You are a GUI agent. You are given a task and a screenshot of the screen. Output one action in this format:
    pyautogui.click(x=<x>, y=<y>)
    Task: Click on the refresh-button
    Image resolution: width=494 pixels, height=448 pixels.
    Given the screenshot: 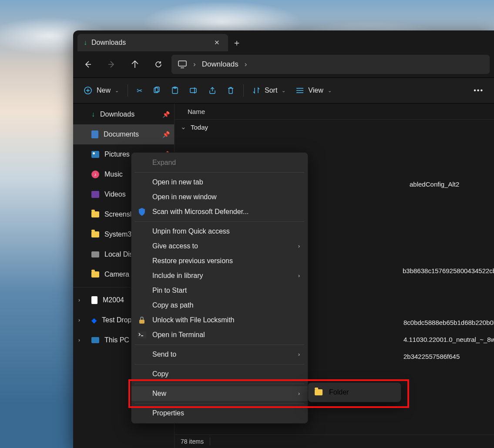 What is the action you would take?
    pyautogui.click(x=158, y=64)
    